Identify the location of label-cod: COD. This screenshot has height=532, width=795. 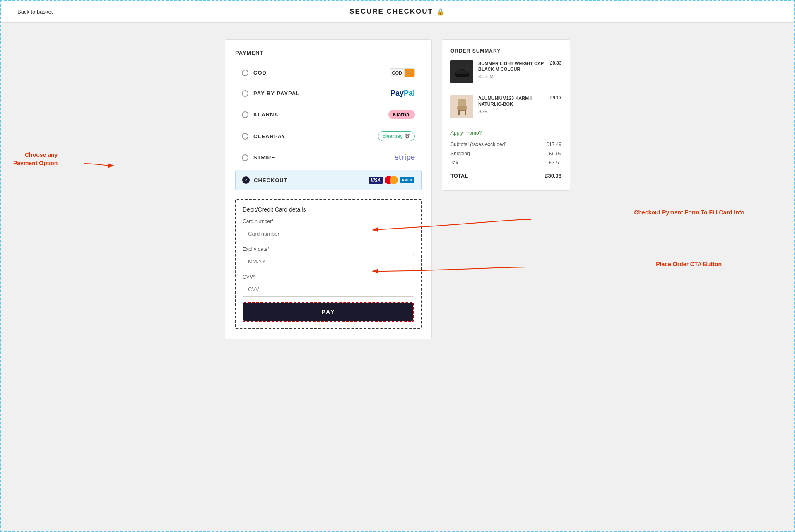
(260, 73).